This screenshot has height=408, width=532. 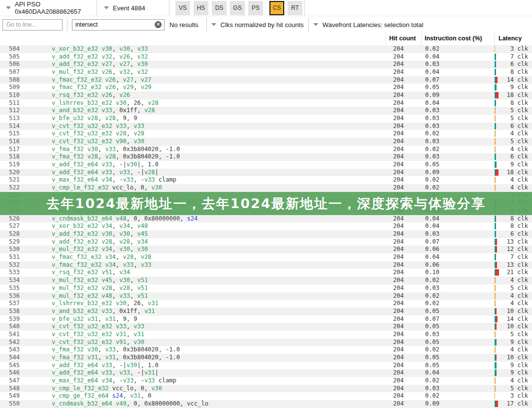 What do you see at coordinates (266, 126) in the screenshot?
I see `table-row: 514v_cvt_f32_u32_e32 v33, v332040.036 cl…` at bounding box center [266, 126].